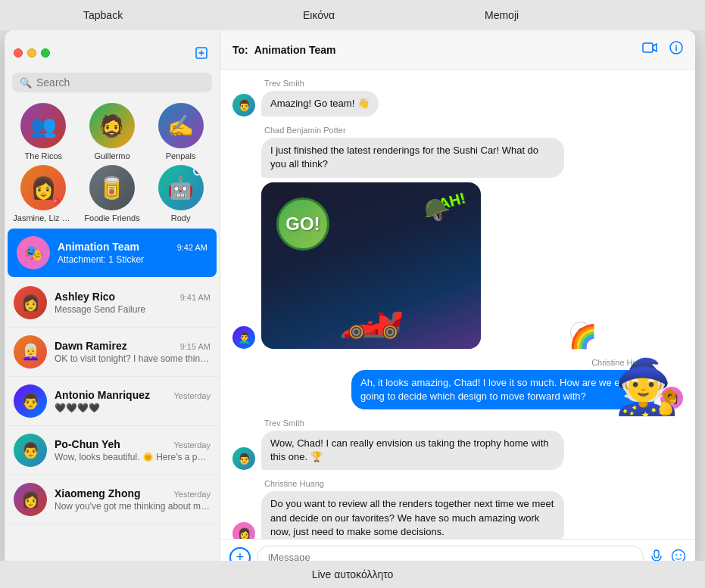 This screenshot has width=705, height=588. What do you see at coordinates (181, 156) in the screenshot?
I see `penpals-name: Penpals` at bounding box center [181, 156].